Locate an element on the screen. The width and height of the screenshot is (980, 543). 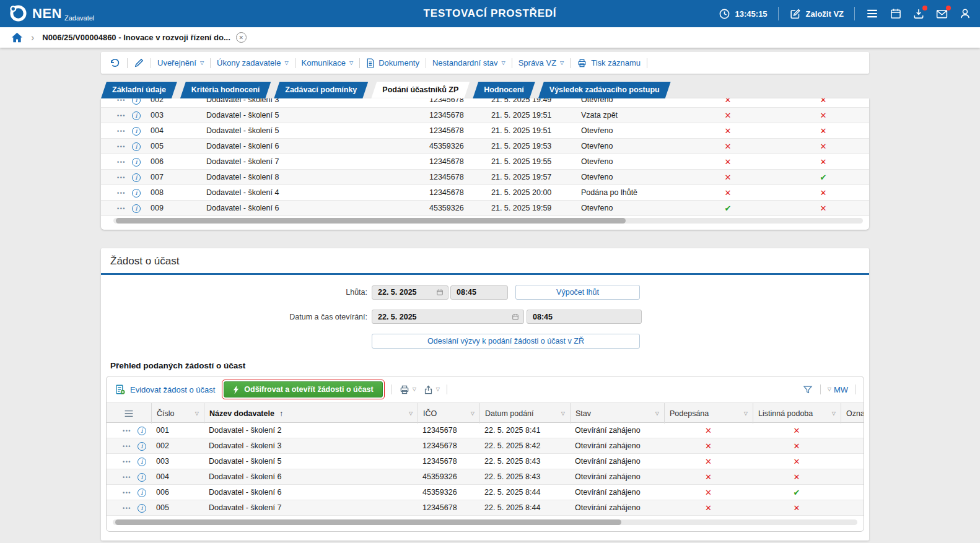
deadline-time-field: 08:45 is located at coordinates (479, 292).